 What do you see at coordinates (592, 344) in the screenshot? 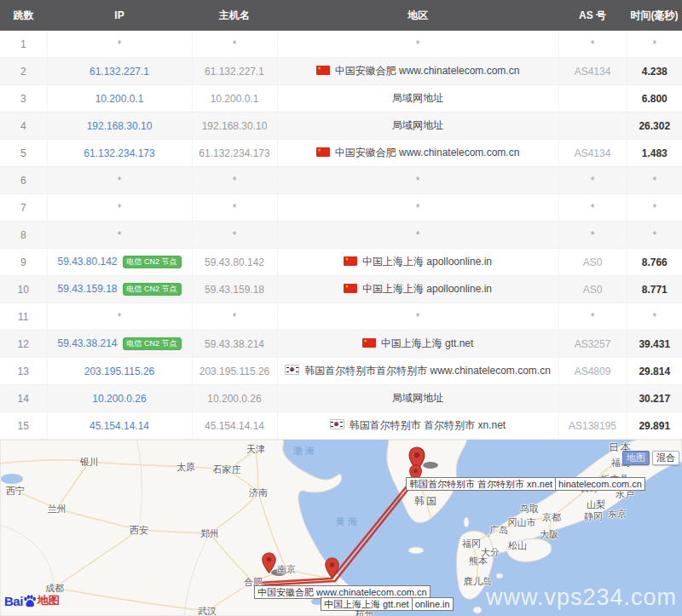
I see `asn-cell: AS3257` at bounding box center [592, 344].